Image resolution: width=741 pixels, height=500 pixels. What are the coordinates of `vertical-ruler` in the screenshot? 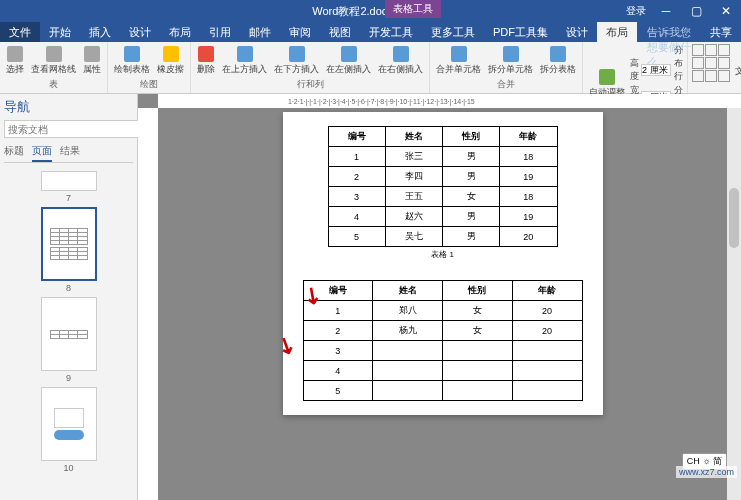 It's located at (148, 304).